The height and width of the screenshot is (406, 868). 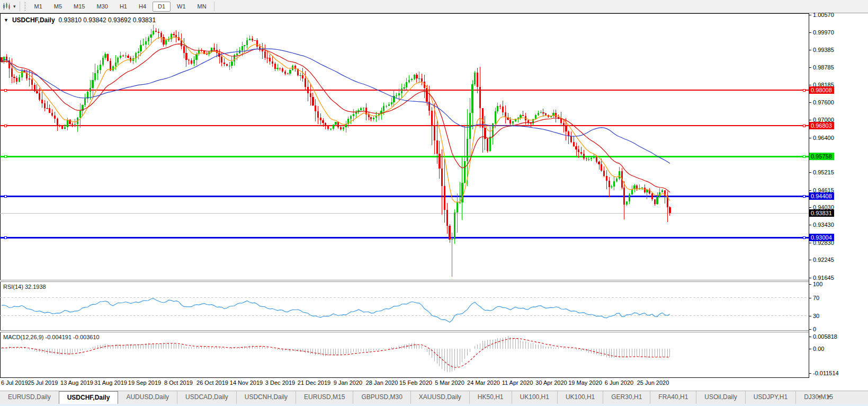 What do you see at coordinates (123, 6) in the screenshot?
I see `timeframe-button-h1: H1` at bounding box center [123, 6].